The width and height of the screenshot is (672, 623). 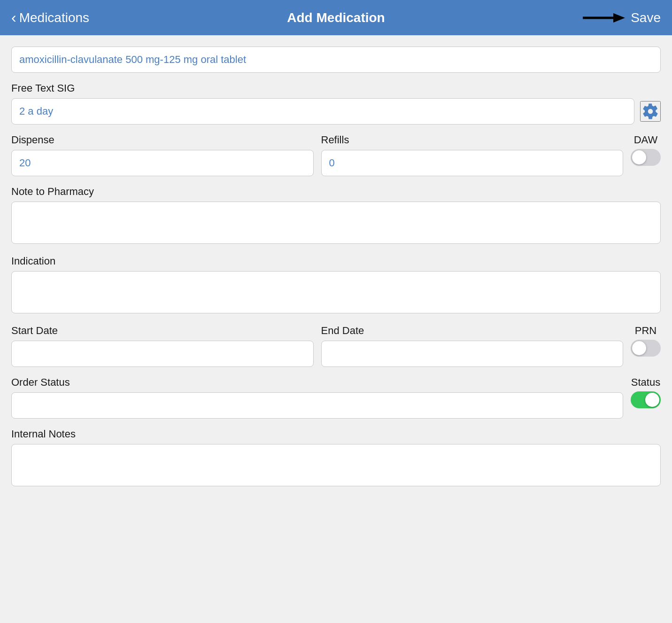 I want to click on free-text-sig-label: Free Text SIG, so click(x=336, y=88).